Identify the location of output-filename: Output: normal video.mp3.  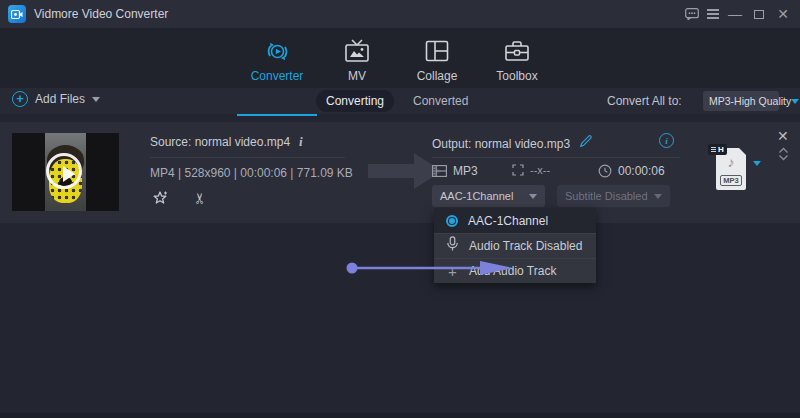
(501, 144).